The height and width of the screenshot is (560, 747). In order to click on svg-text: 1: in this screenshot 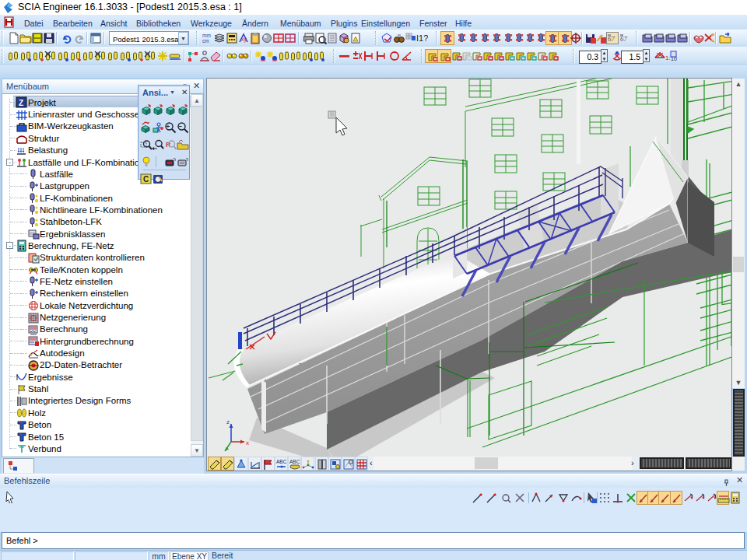, I will do `click(668, 58)`.